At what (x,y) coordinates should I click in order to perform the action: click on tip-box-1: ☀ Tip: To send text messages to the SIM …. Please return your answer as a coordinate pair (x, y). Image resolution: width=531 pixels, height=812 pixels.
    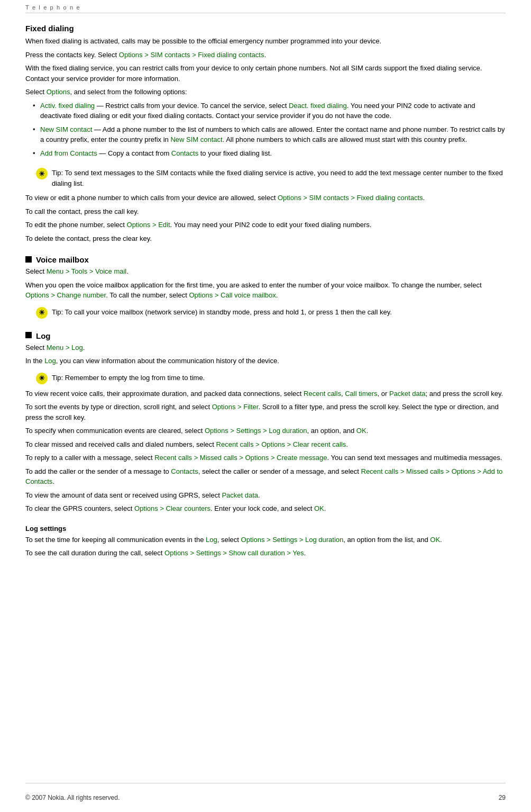
    Looking at the image, I should click on (266, 178).